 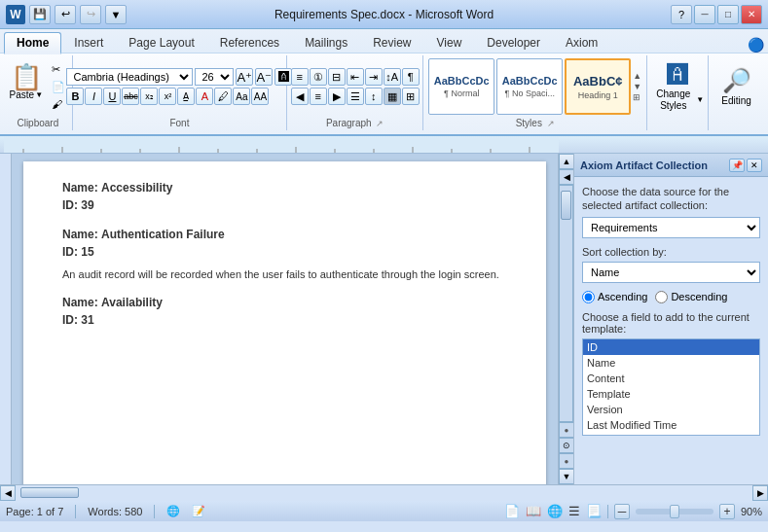 I want to click on decrease-indent-button: ⇤, so click(x=355, y=77).